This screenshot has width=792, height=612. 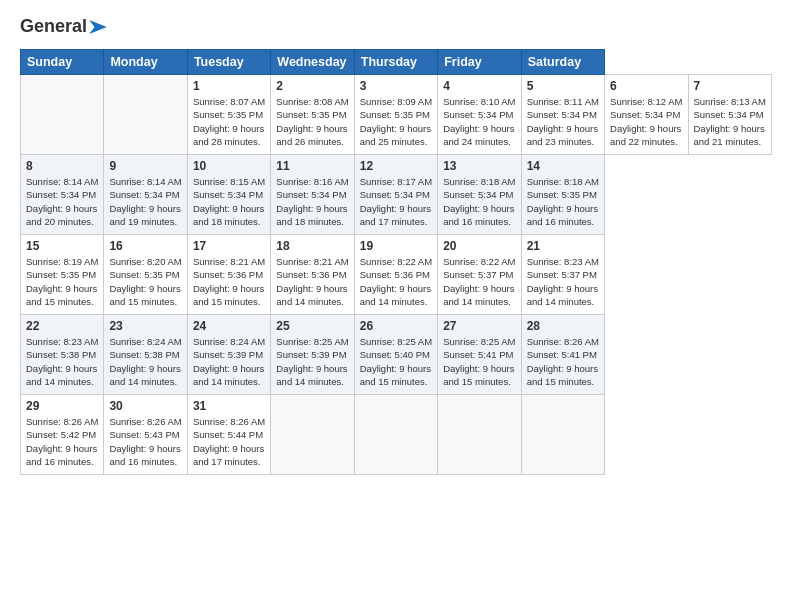 I want to click on day-number: 23, so click(x=145, y=326).